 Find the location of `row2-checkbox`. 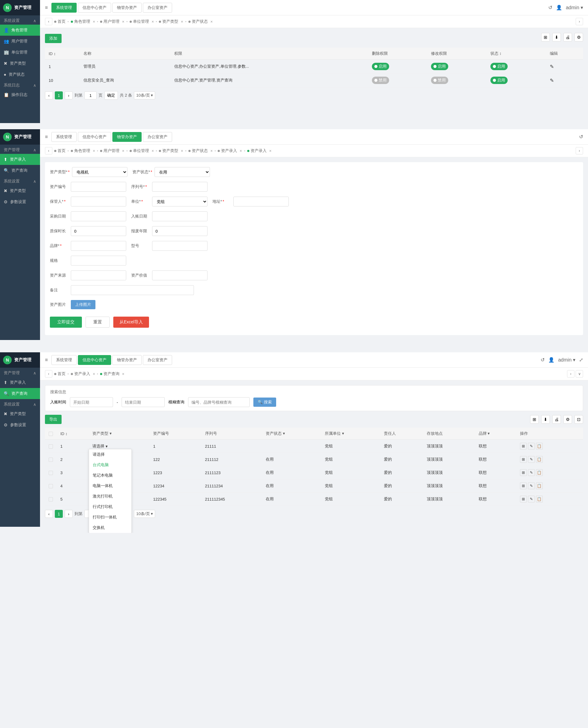

row2-checkbox is located at coordinates (51, 460).